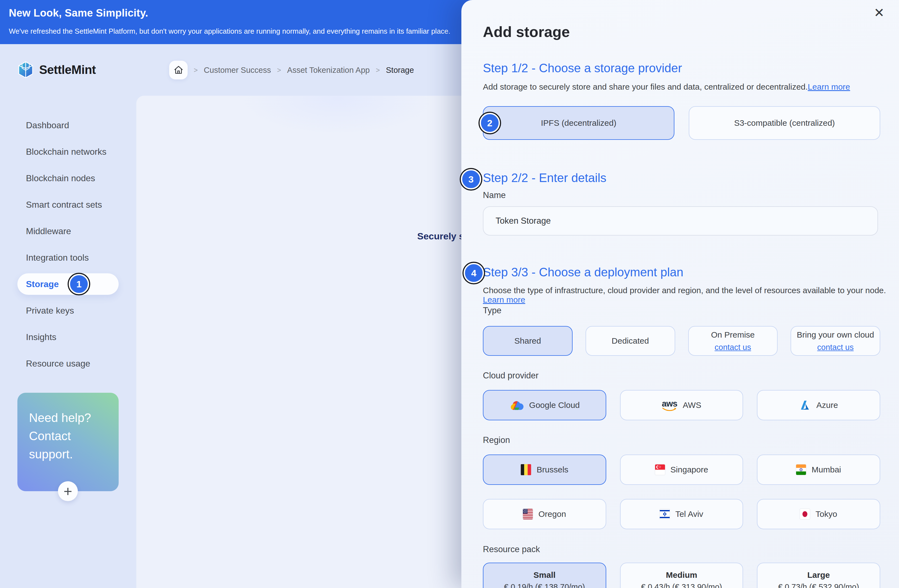 This screenshot has height=588, width=899. Describe the element at coordinates (545, 178) in the screenshot. I see `step2-heading: Step 2/2 - Enter details` at that location.